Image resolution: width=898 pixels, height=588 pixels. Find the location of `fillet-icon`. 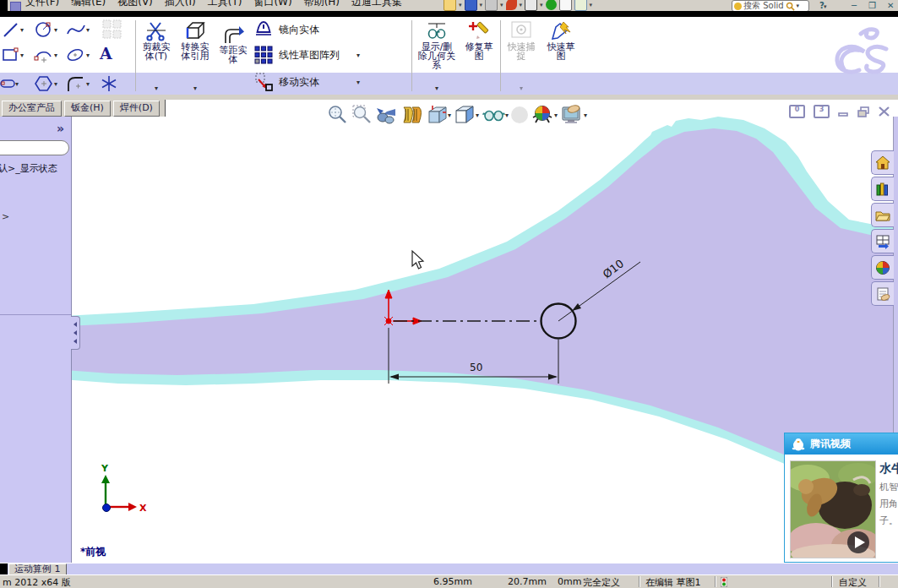

fillet-icon is located at coordinates (76, 84).